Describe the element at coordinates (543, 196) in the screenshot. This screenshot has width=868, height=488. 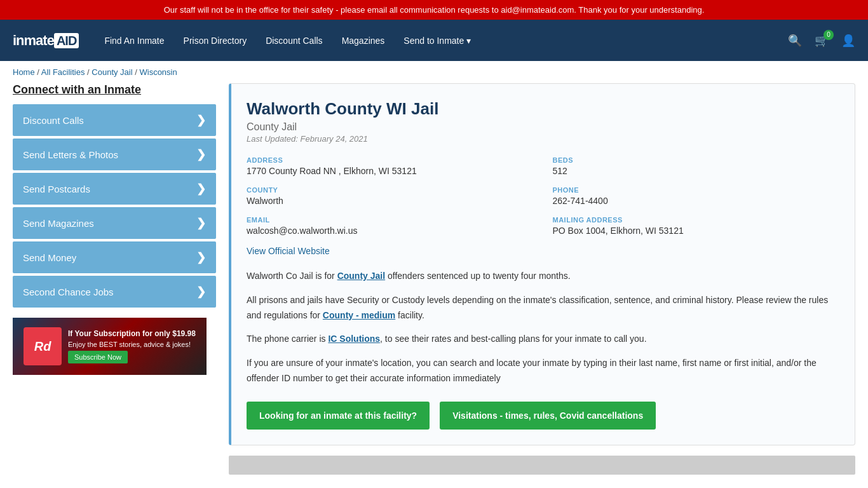
I see `info-grid: ADDRESS 1770 County Road NN , Elkhorn, W…` at that location.